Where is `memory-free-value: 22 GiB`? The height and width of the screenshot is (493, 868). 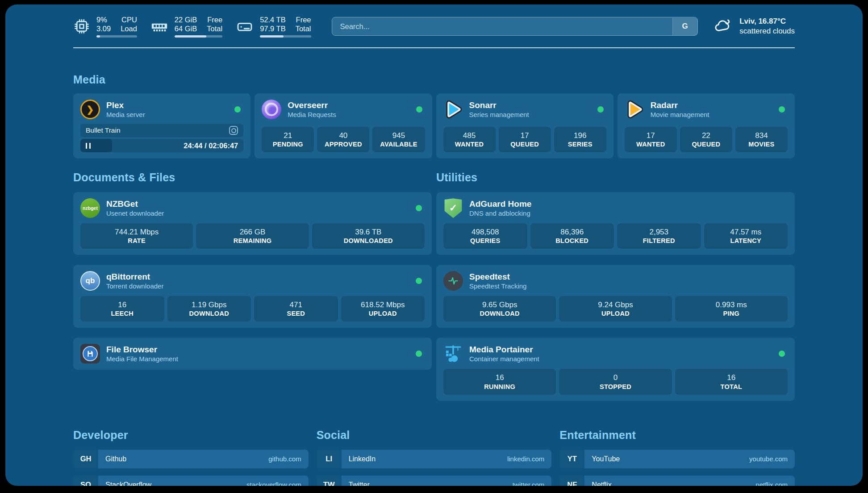 memory-free-value: 22 GiB is located at coordinates (186, 20).